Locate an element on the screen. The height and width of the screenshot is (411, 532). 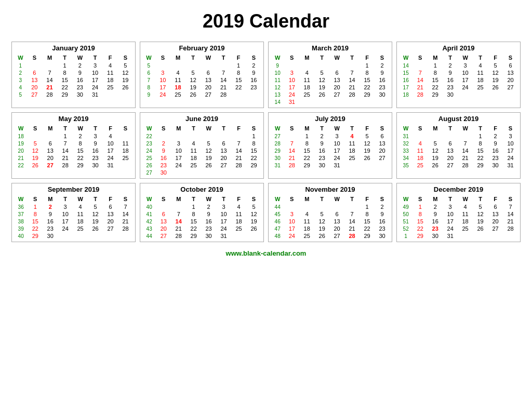
week-number: 3 is located at coordinates (21, 80).